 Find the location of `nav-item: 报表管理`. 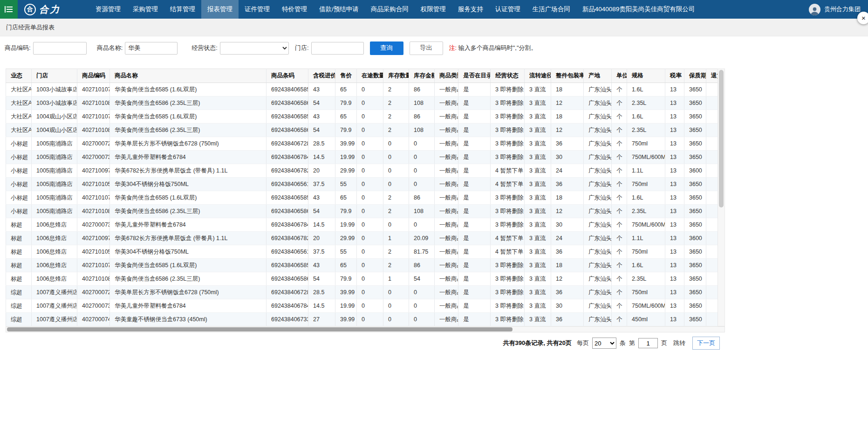

nav-item: 报表管理 is located at coordinates (220, 9).